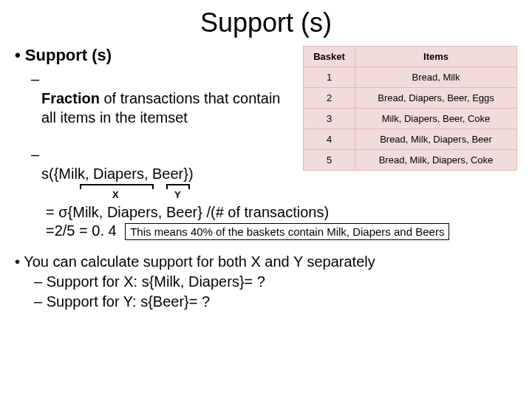 The image size is (532, 399). What do you see at coordinates (71, 98) in the screenshot?
I see `definition-bold: Fraction` at bounding box center [71, 98].